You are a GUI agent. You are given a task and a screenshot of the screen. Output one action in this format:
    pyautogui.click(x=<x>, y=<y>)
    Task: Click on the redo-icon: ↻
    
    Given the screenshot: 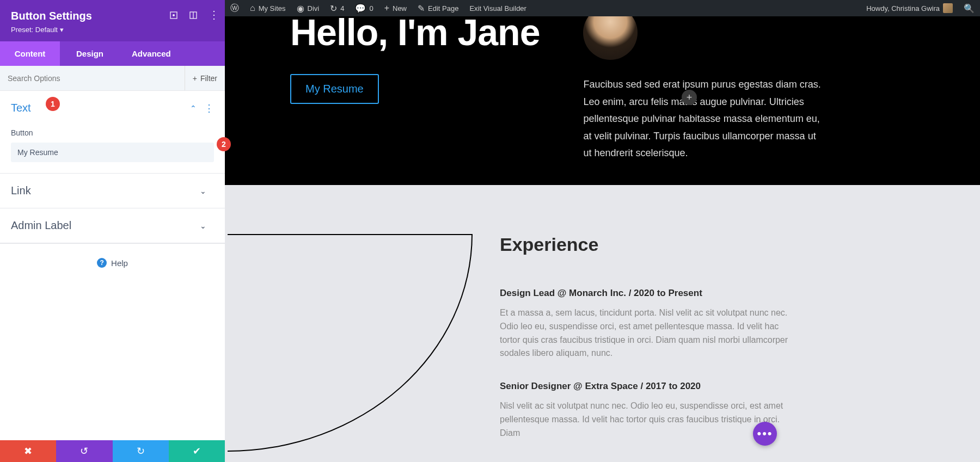 What is the action you would take?
    pyautogui.click(x=140, y=451)
    